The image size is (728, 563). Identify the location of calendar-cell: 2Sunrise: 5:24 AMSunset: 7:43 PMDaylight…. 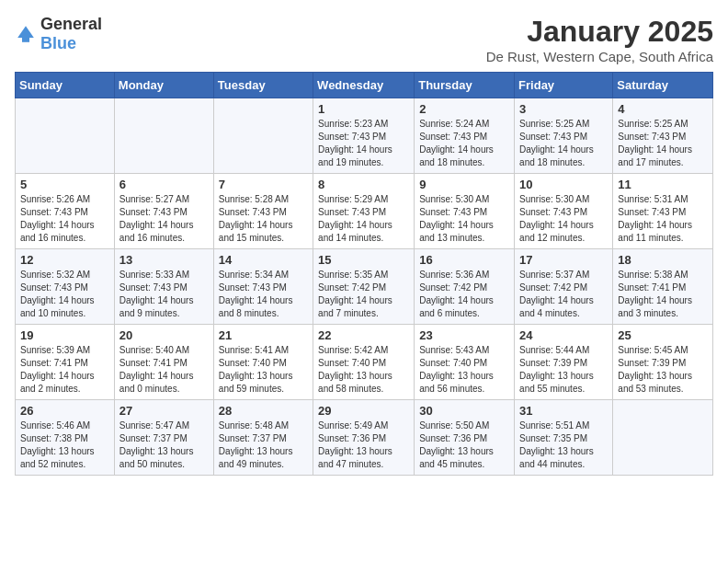
(465, 136).